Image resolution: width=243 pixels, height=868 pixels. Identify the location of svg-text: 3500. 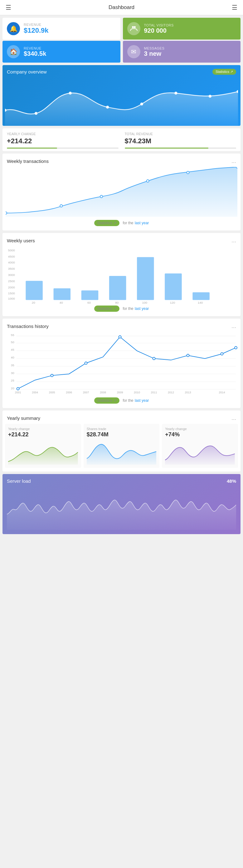
(11, 269).